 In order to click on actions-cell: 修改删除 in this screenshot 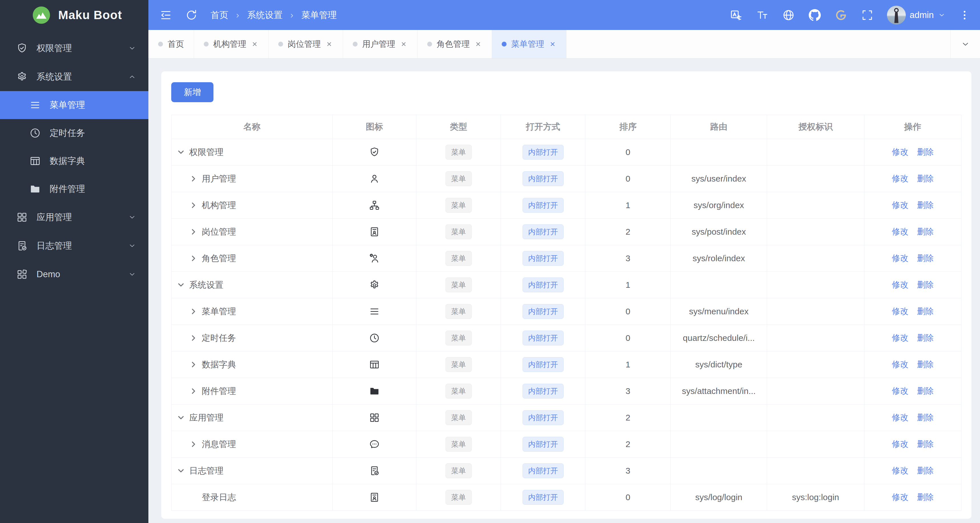, I will do `click(913, 391)`.